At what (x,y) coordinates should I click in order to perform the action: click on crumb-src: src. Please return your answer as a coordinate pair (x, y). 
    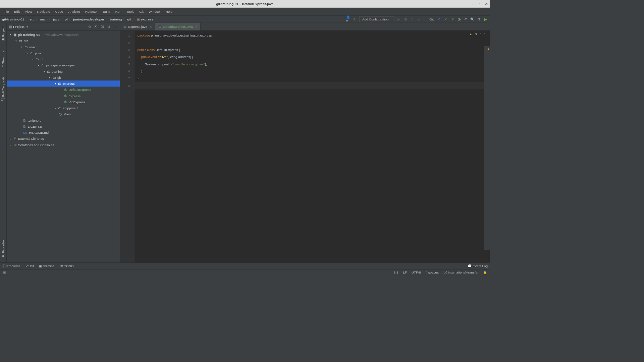
    Looking at the image, I should click on (32, 19).